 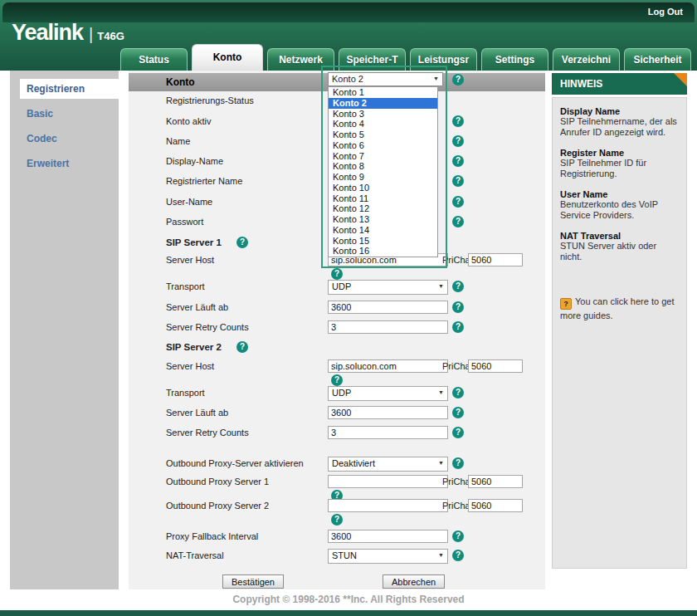 What do you see at coordinates (383, 125) in the screenshot?
I see `konto-option-4: Konto 4` at bounding box center [383, 125].